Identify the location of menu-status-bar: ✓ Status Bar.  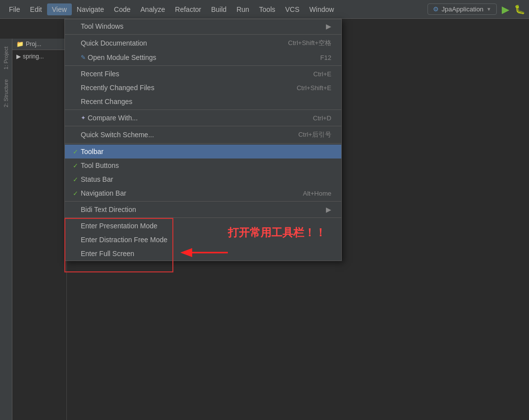
(203, 179).